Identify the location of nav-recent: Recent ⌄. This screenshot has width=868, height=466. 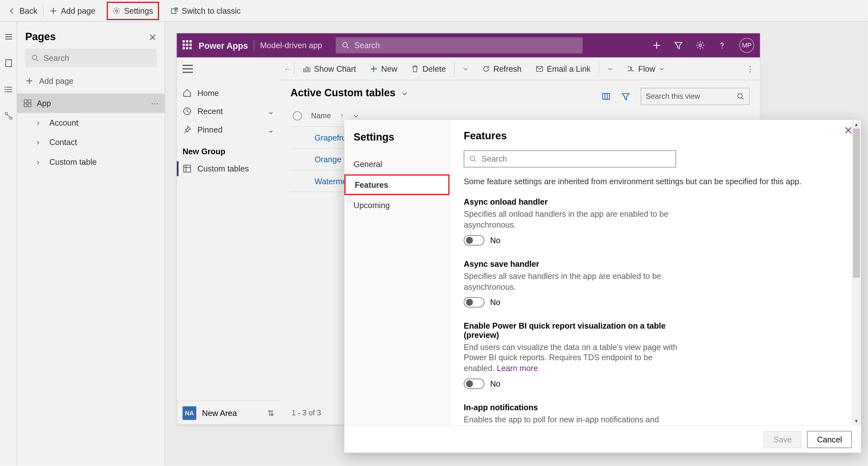
(228, 111).